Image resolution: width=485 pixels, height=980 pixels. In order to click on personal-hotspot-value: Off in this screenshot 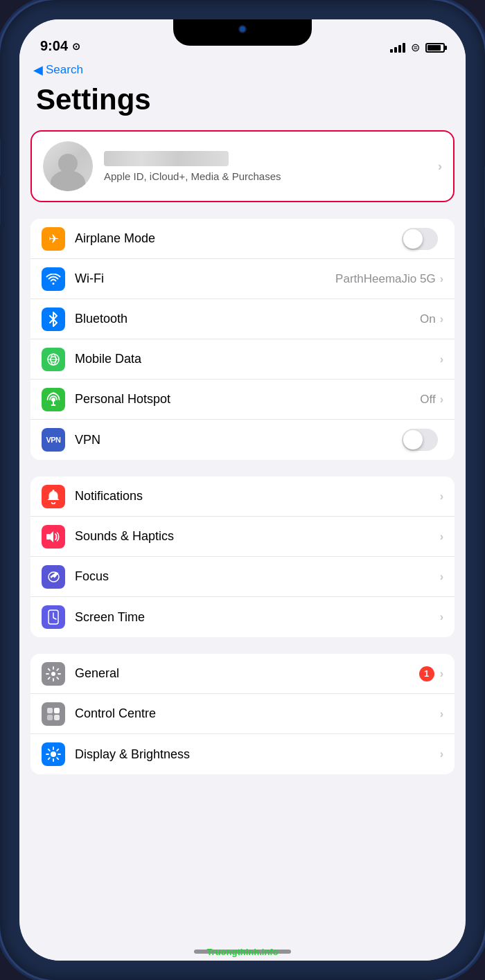, I will do `click(427, 400)`.